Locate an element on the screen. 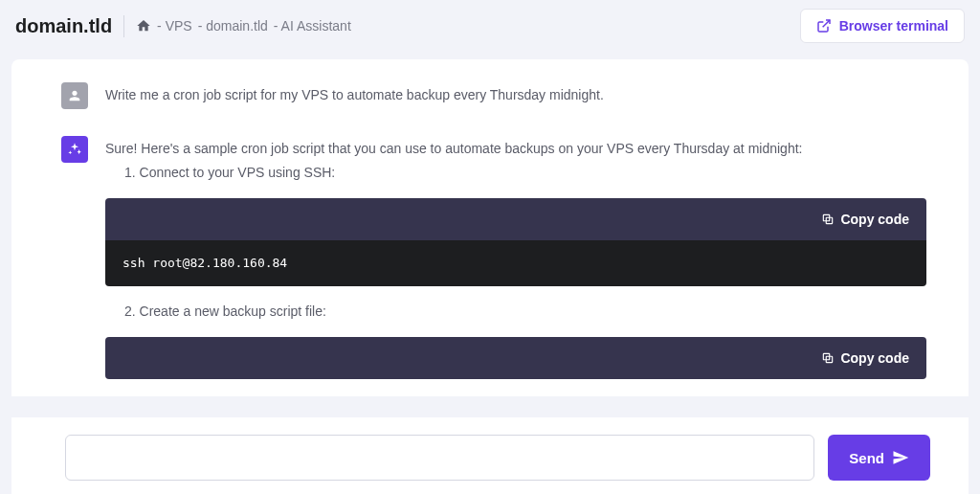 This screenshot has width=980, height=494. send-icon is located at coordinates (901, 458).